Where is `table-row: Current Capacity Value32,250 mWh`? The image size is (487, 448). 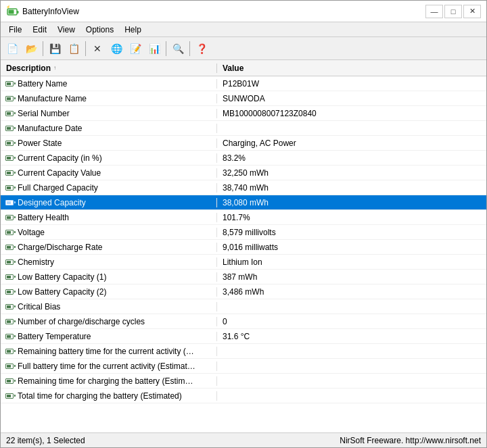
table-row: Current Capacity Value32,250 mWh is located at coordinates (244, 173).